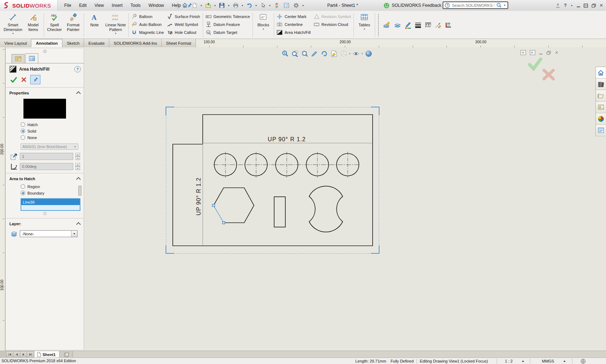 Image resolution: width=606 pixels, height=364 pixels. I want to click on menu-view: View, so click(99, 5).